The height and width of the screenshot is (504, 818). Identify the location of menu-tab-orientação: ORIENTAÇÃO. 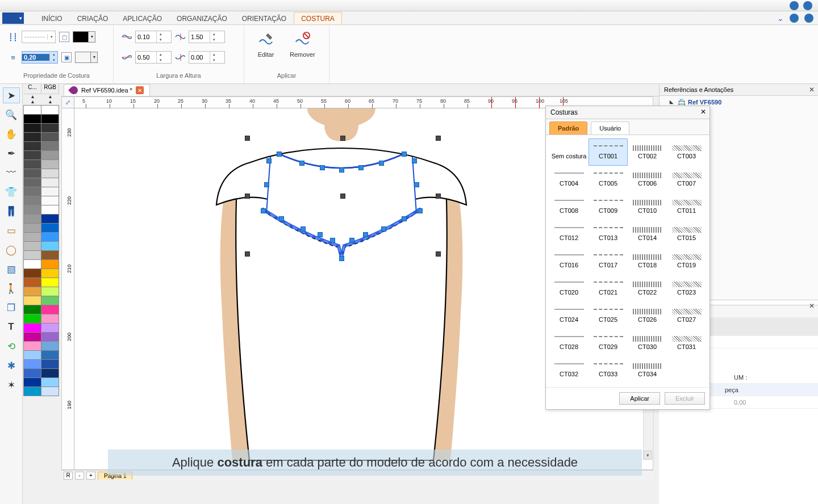
(264, 18).